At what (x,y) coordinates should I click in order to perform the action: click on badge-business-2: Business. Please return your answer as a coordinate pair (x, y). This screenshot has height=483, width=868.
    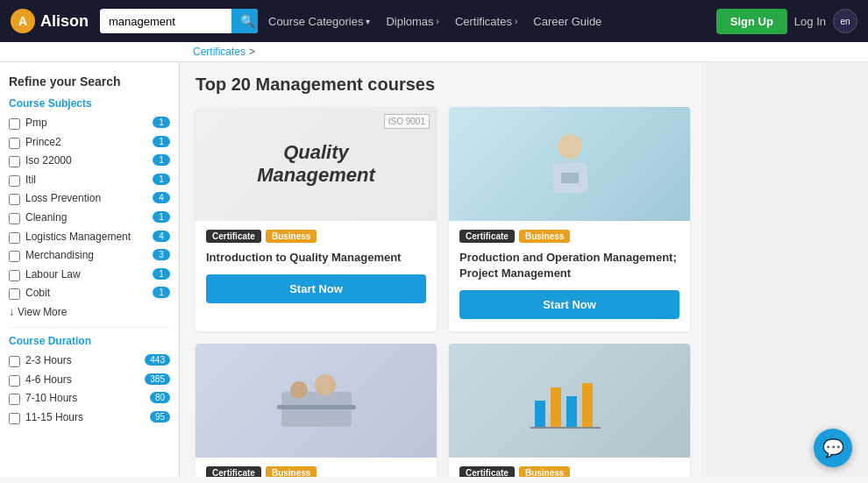
    Looking at the image, I should click on (544, 237).